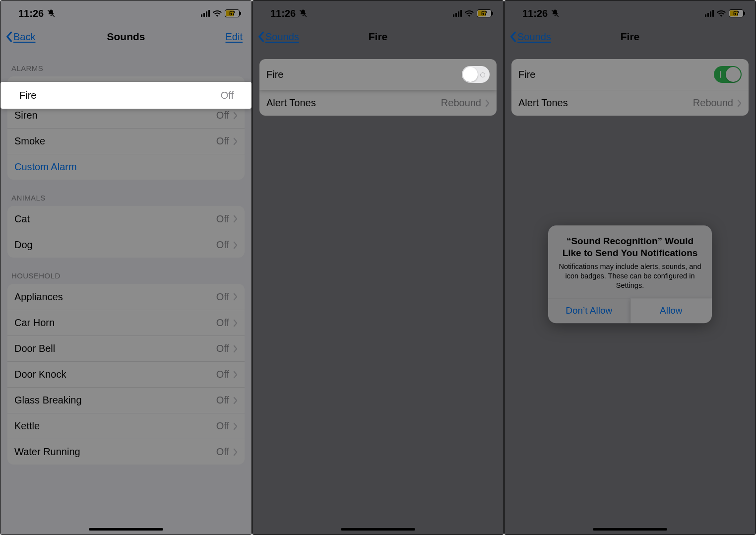  What do you see at coordinates (126, 193) in the screenshot?
I see `section-animals-header: ANIMALS` at bounding box center [126, 193].